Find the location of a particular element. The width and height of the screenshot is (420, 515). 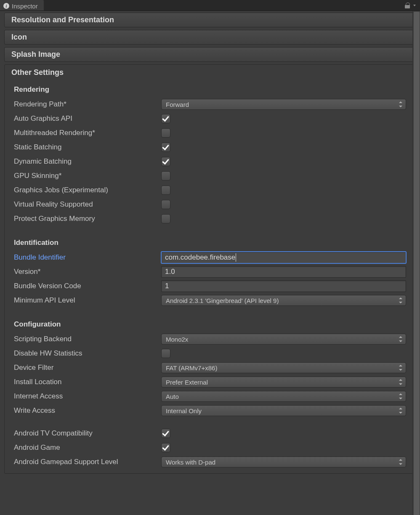

input-bundle-identifier: com.codebee.firebase is located at coordinates (284, 258).